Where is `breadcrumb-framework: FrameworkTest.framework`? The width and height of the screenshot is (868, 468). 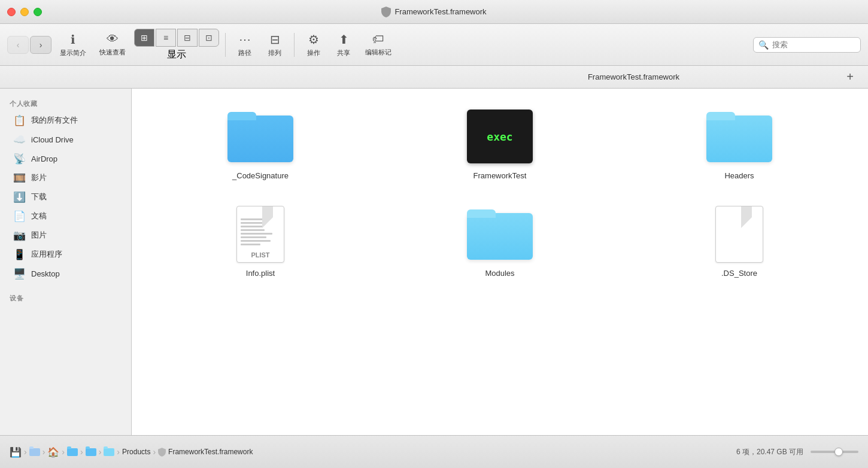
breadcrumb-framework: FrameworkTest.framework is located at coordinates (211, 452).